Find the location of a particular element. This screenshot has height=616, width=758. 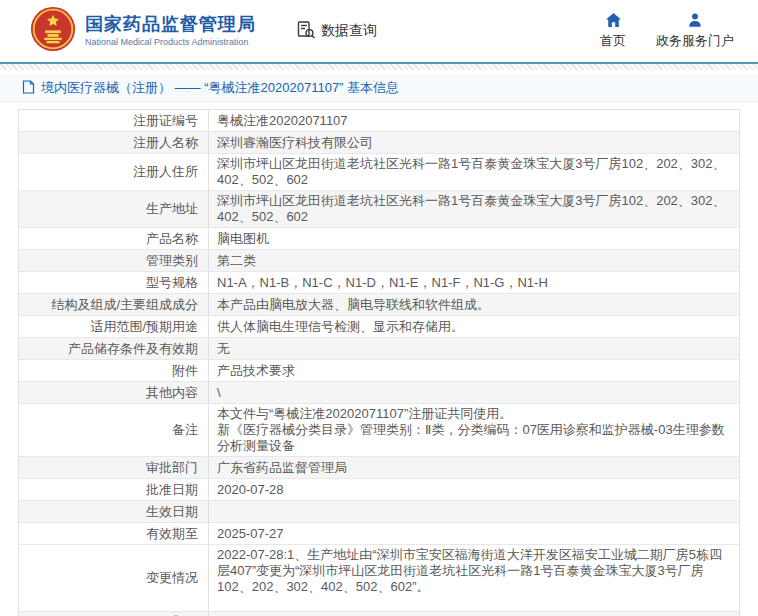

table-row: 产品储存条件及有效期无 is located at coordinates (379, 349).